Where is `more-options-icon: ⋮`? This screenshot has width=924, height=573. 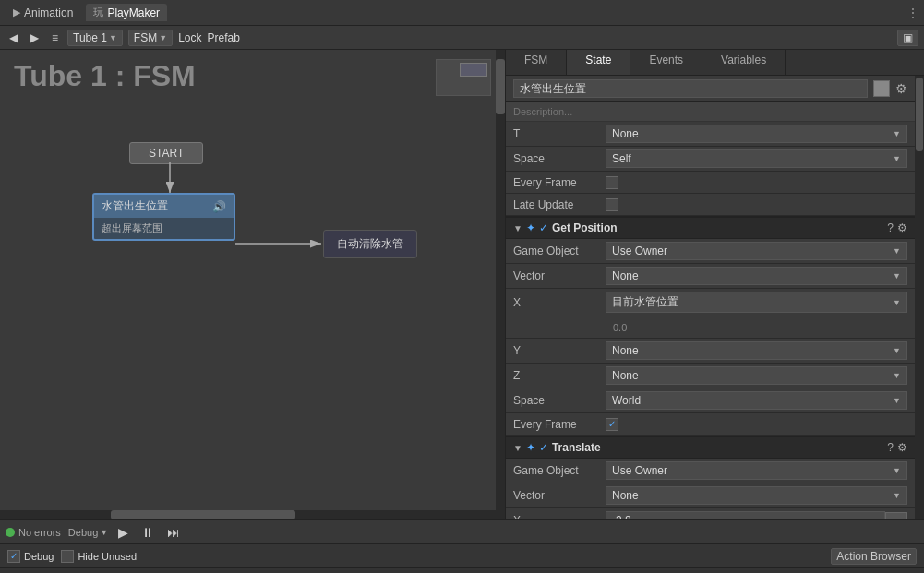
more-options-icon: ⋮ is located at coordinates (913, 13).